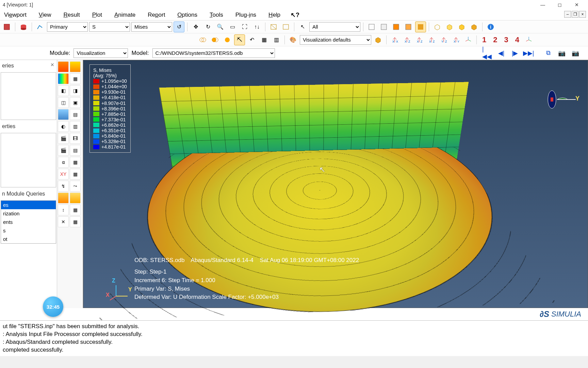  I want to click on tb-anim4-icon: ▤, so click(75, 150).